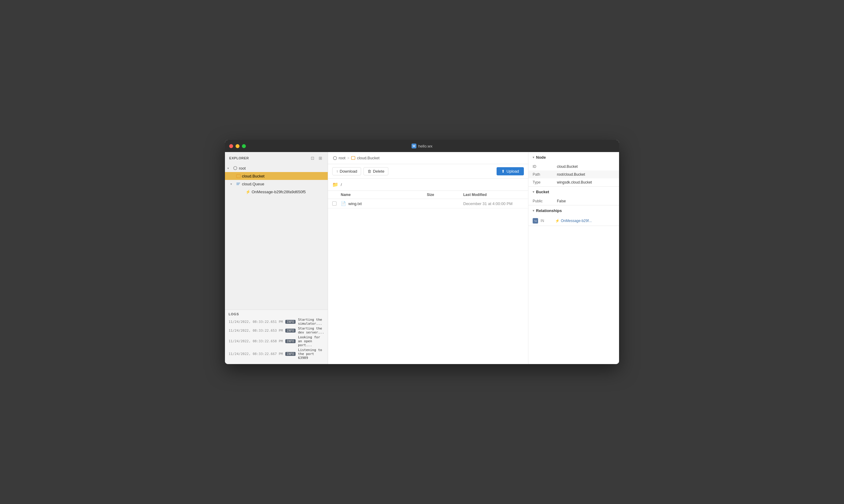 The height and width of the screenshot is (504, 844). I want to click on caret-root: ▾, so click(229, 168).